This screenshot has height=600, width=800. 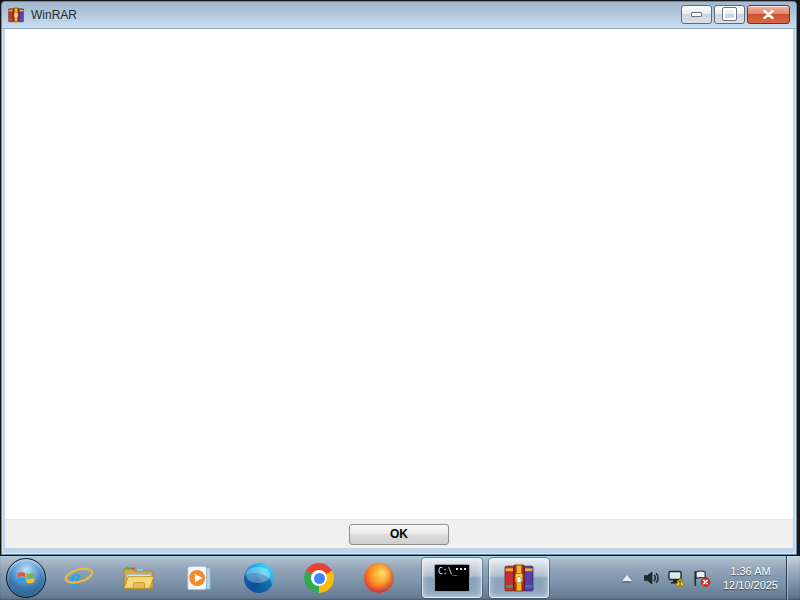 I want to click on close-icon, so click(x=768, y=14).